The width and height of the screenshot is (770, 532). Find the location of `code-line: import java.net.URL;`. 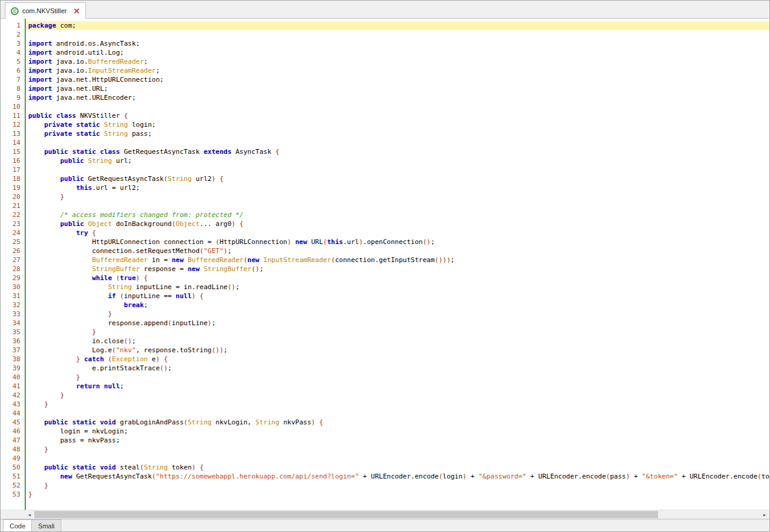

code-line: import java.net.URL; is located at coordinates (398, 89).